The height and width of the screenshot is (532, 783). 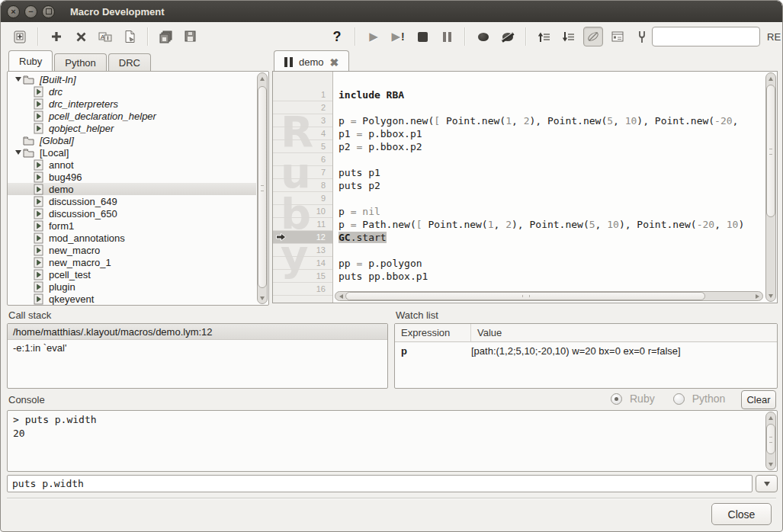 I want to click on console-input, so click(x=380, y=483).